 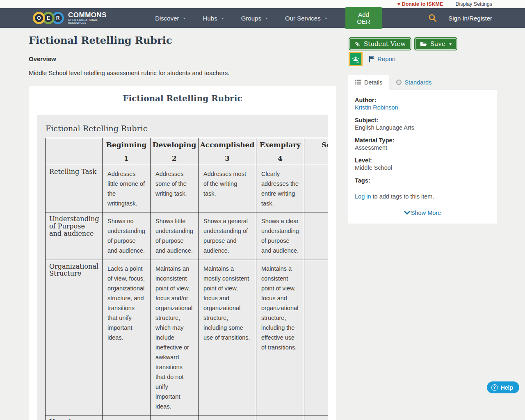 What do you see at coordinates (422, 180) in the screenshot?
I see `field-tags: Tags:` at bounding box center [422, 180].